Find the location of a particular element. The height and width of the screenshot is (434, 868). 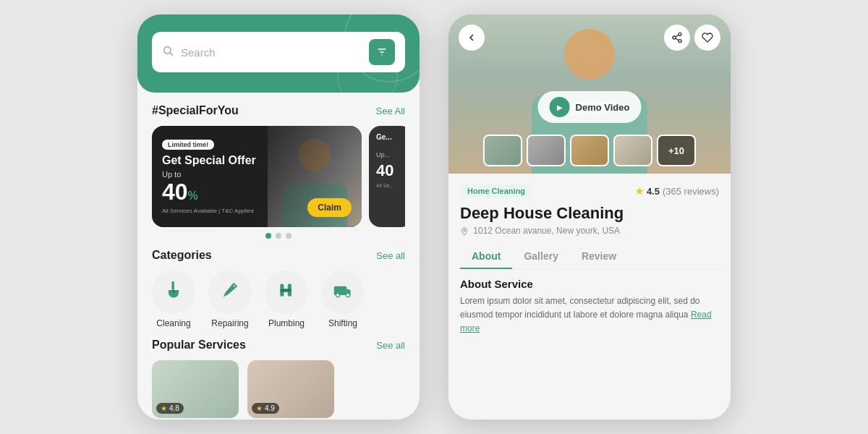

play-icon: ▶ is located at coordinates (560, 107).